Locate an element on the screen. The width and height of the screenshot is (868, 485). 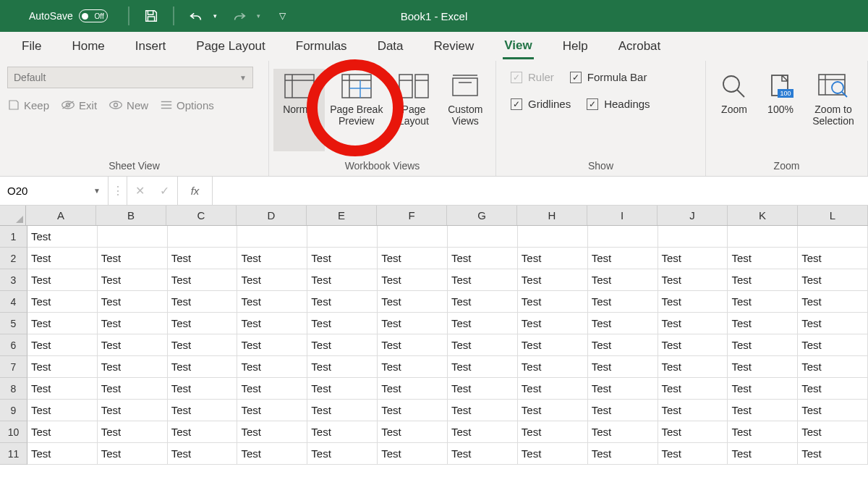
formula-input is located at coordinates (540, 191).